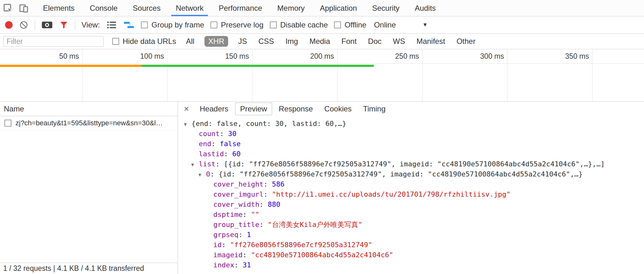 The width and height of the screenshot is (644, 274). Describe the element at coordinates (205, 144) in the screenshot. I see `token: end` at that location.